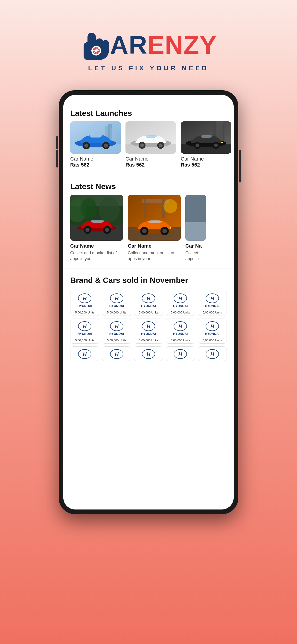  I want to click on brand-item-1-1: H HYUNDAI 5,00,000 Units, so click(85, 303).